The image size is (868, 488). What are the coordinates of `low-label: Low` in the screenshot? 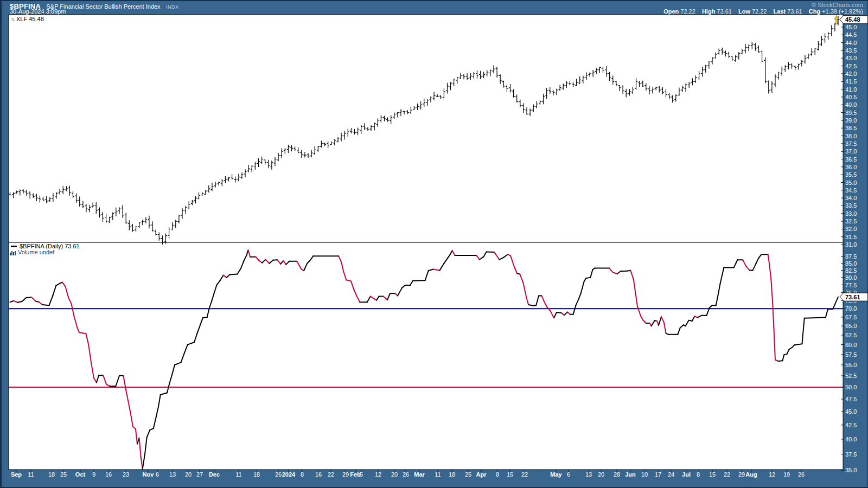 It's located at (744, 11).